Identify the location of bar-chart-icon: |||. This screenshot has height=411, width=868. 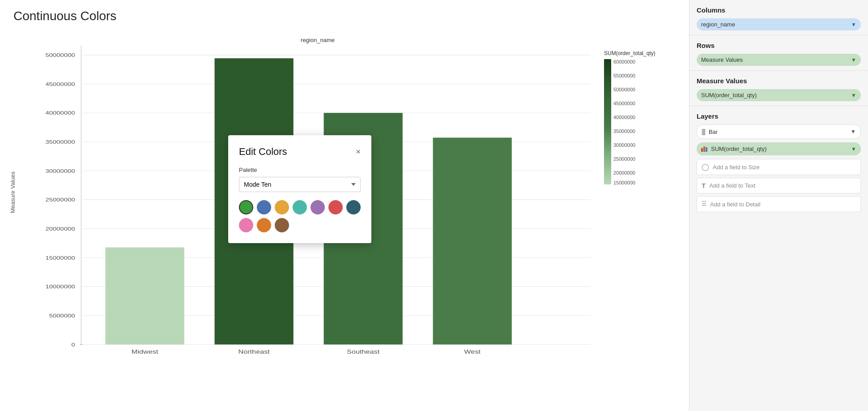
(703, 132).